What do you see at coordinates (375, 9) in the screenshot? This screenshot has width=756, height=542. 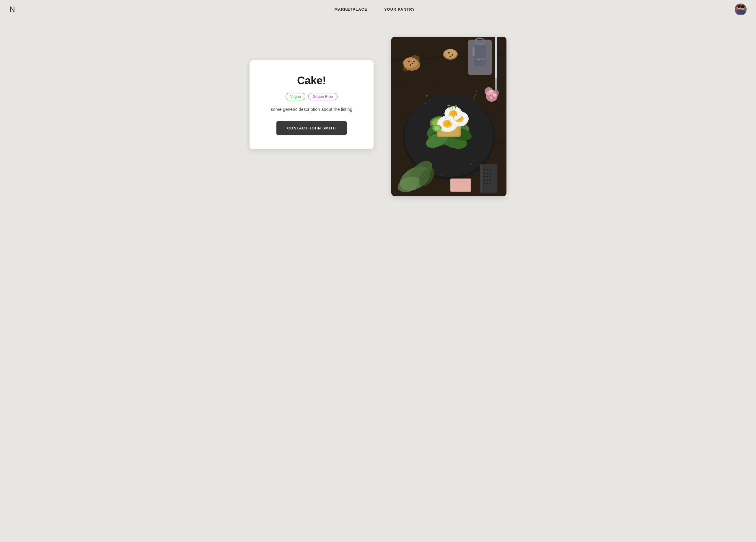 I see `nav-links: MARKETPLACE YOUR PANTRY` at bounding box center [375, 9].